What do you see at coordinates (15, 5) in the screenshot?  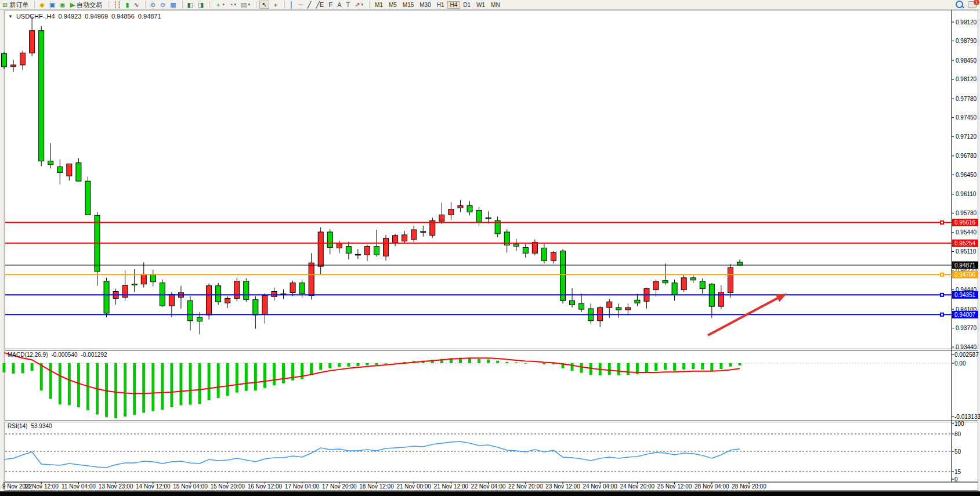 I see `new-order-button: ⊞新订单` at bounding box center [15, 5].